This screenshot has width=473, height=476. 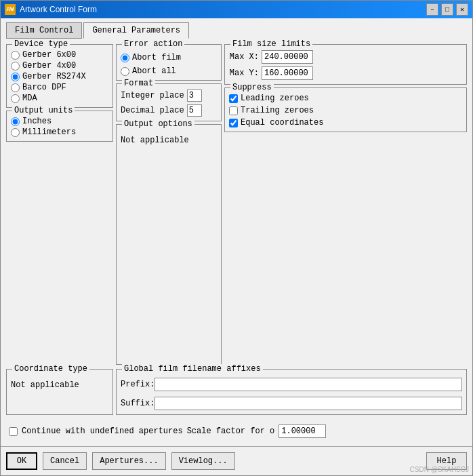 What do you see at coordinates (129, 461) in the screenshot?
I see `apertures-button: Apertures...` at bounding box center [129, 461].